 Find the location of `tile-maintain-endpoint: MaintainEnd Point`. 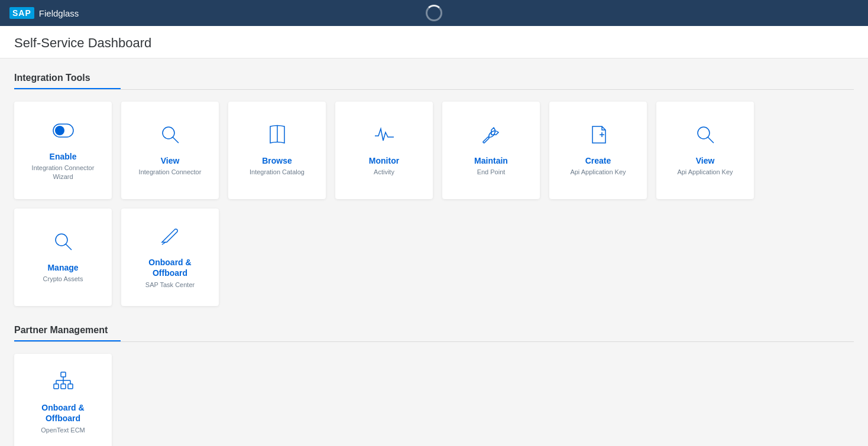

tile-maintain-endpoint: MaintainEnd Point is located at coordinates (491, 150).